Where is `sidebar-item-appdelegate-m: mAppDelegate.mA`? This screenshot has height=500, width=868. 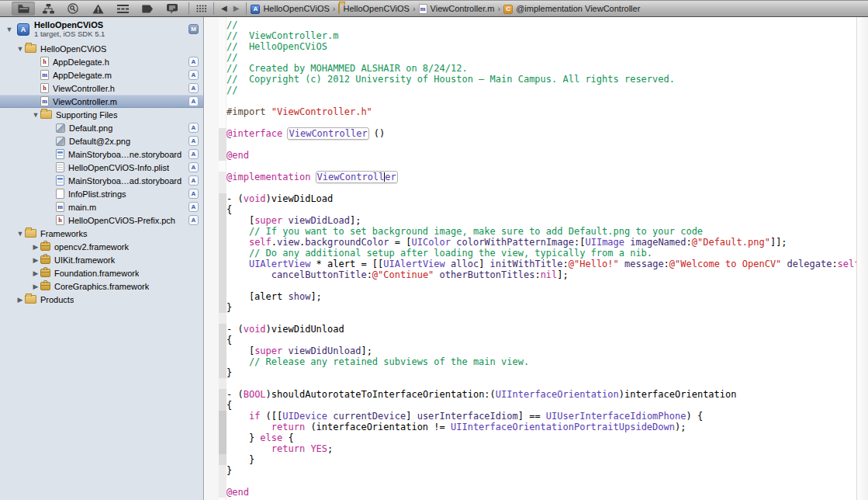
sidebar-item-appdelegate-m: mAppDelegate.mA is located at coordinates (102, 75).